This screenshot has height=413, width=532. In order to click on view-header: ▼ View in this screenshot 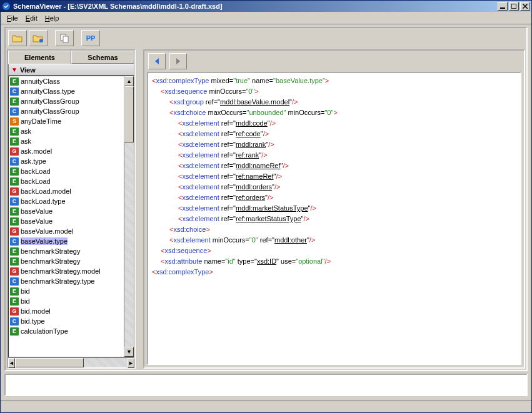, I will do `click(71, 70)`.